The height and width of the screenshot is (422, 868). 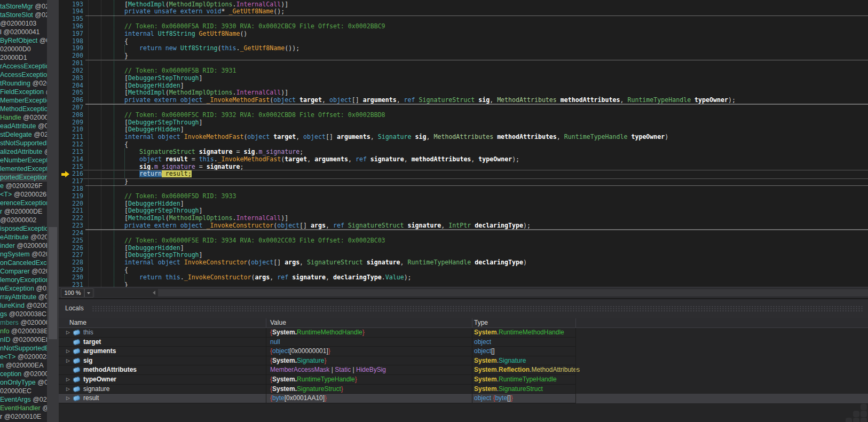 I want to click on tree-item: erenceException @, so click(x=23, y=203).